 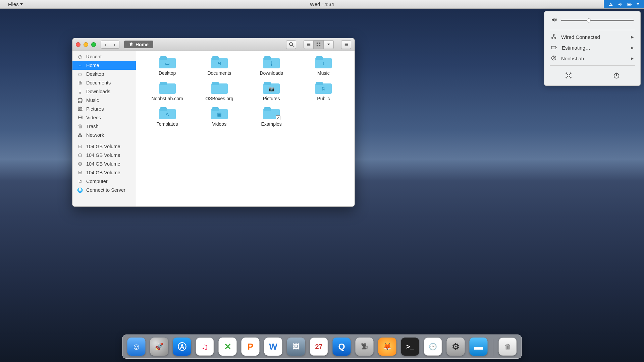 I want to click on sidebar-item-trash: 🗑Trash, so click(x=104, y=126).